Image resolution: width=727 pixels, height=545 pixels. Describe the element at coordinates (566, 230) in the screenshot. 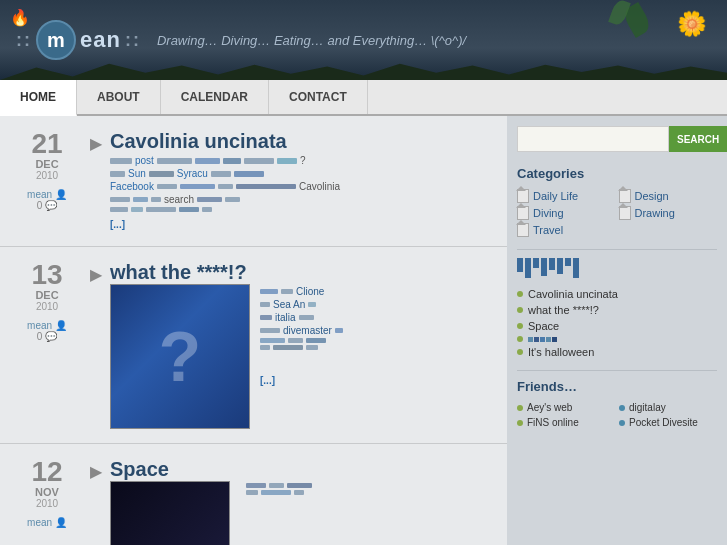

I see `category-travel: Travel` at that location.